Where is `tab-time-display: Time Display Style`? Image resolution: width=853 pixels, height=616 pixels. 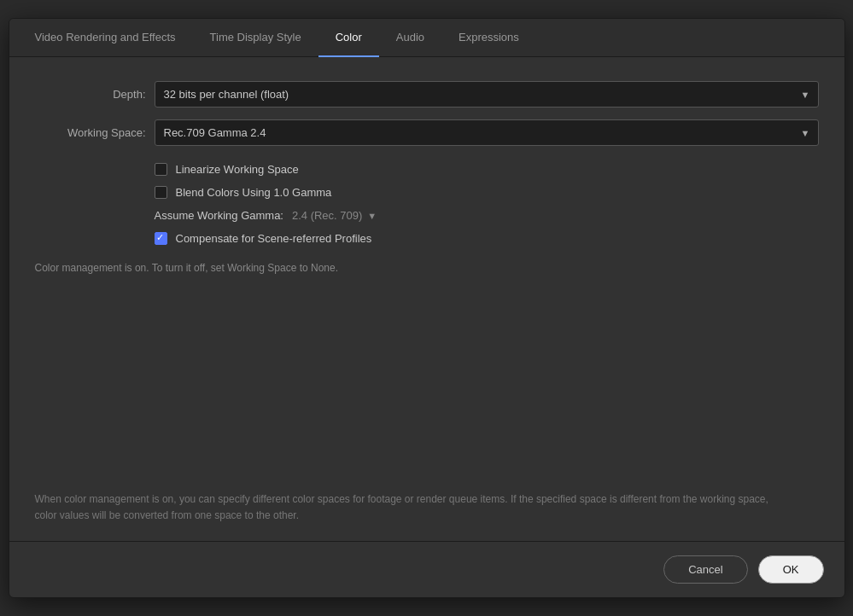
tab-time-display: Time Display Style is located at coordinates (256, 38).